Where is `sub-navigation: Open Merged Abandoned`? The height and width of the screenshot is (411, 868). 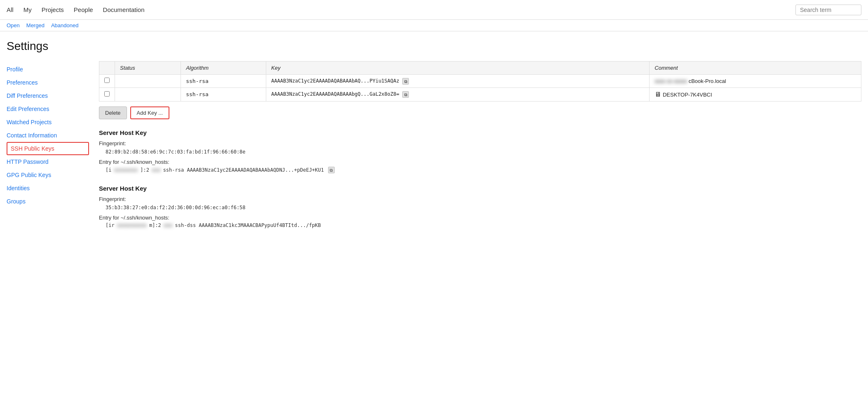
sub-navigation: Open Merged Abandoned is located at coordinates (434, 26).